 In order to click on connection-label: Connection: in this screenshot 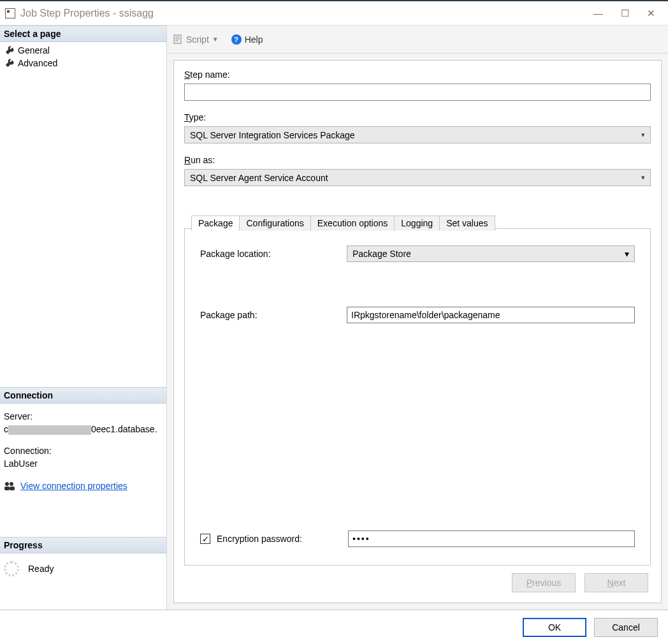, I will do `click(83, 451)`.